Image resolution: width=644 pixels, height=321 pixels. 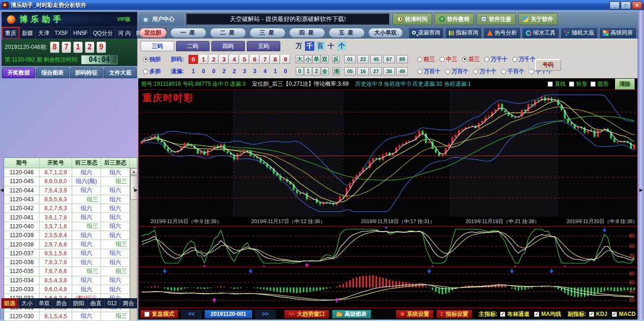 What do you see at coordinates (188, 33) in the screenshot?
I see `star-pill: 一 星` at bounding box center [188, 33].